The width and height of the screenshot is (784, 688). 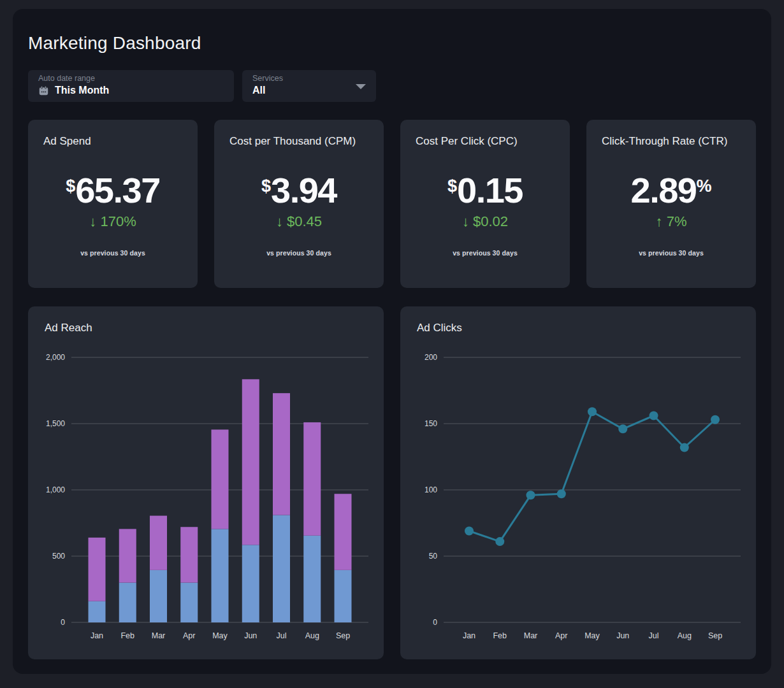 What do you see at coordinates (131, 79) in the screenshot?
I see `date-range-label: Auto date range` at bounding box center [131, 79].